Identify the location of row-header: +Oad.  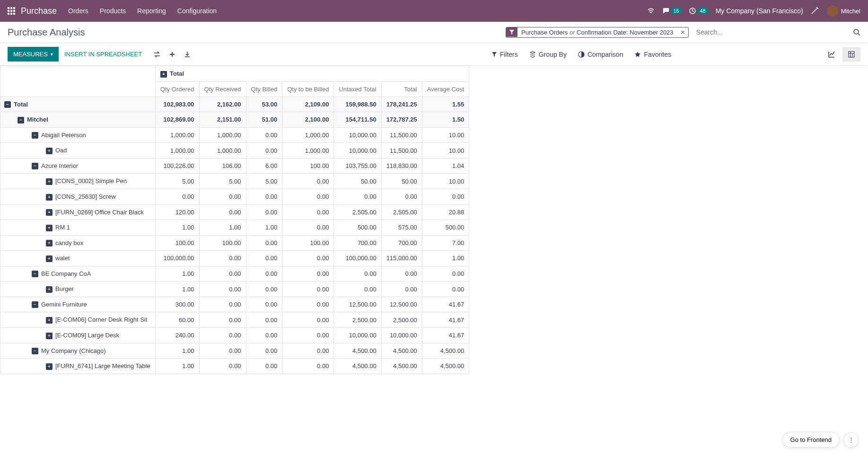
(78, 150).